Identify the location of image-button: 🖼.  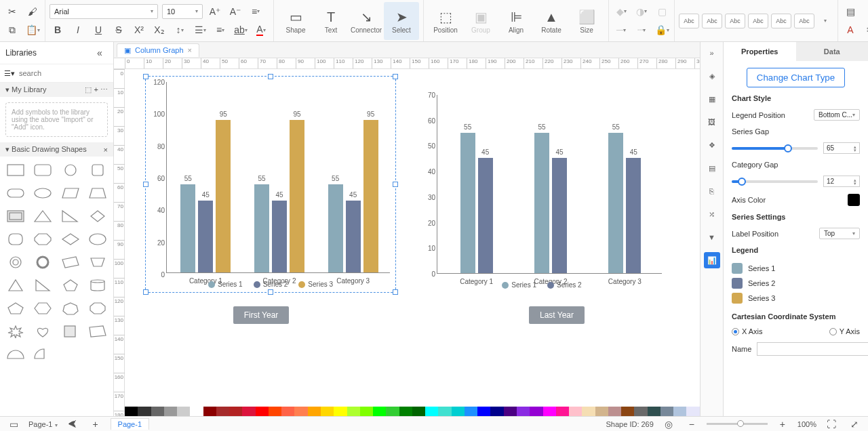
(712, 122).